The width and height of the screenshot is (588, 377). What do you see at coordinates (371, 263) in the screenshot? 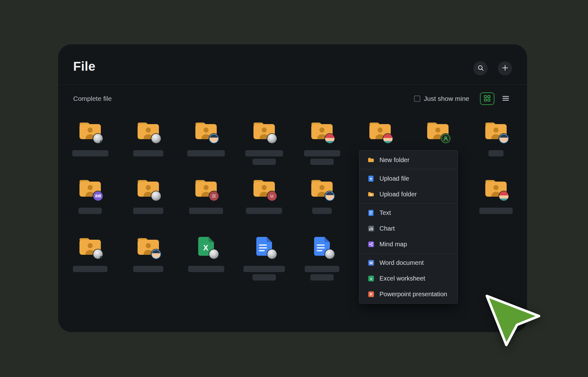
I see `word-icon: W` at bounding box center [371, 263].